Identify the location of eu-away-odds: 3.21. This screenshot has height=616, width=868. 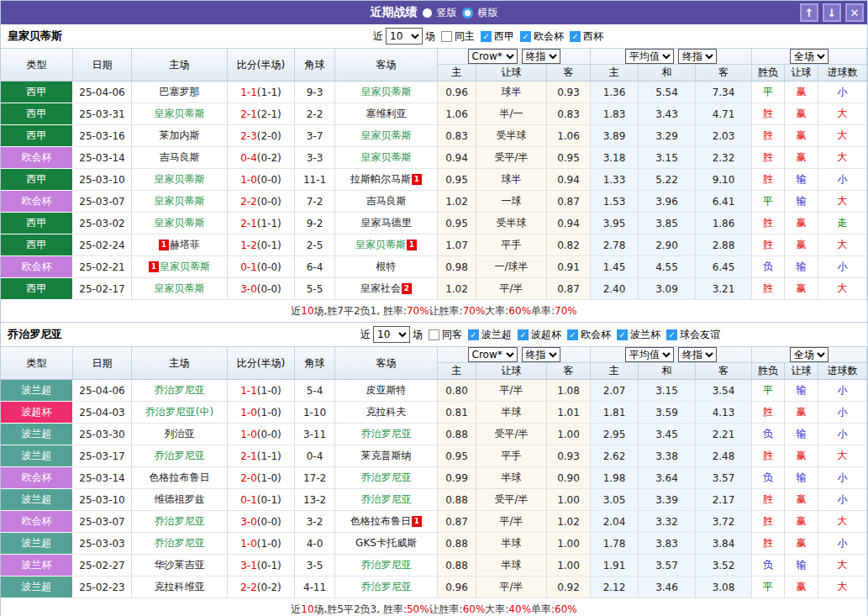
(724, 289).